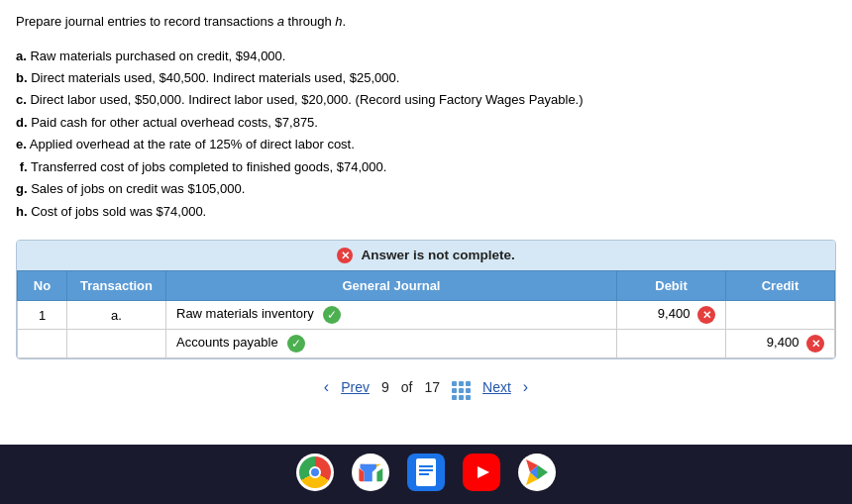 The height and width of the screenshot is (504, 852). Describe the element at coordinates (426, 315) in the screenshot. I see `table-row: 1 a. Raw materials inventory ✓ 9,400 ✕` at that location.